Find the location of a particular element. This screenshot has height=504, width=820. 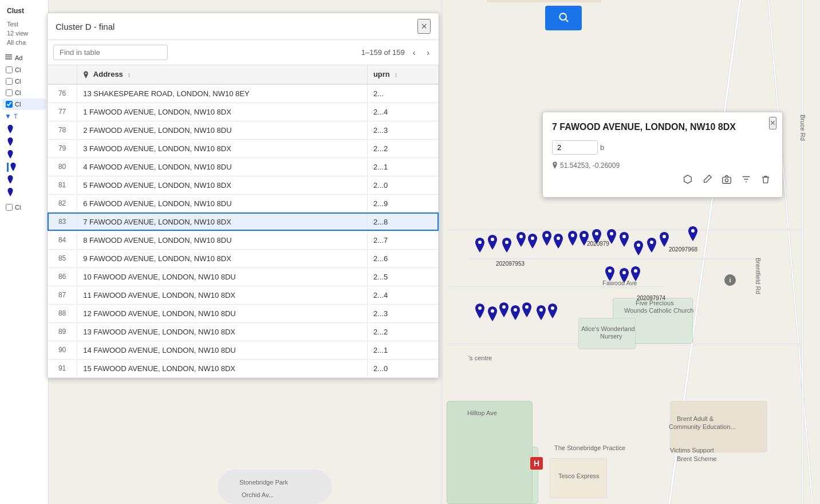

table-row: 848 FAWOOD AVENUE, LONDON, NW10 8DU2...7 is located at coordinates (243, 240).